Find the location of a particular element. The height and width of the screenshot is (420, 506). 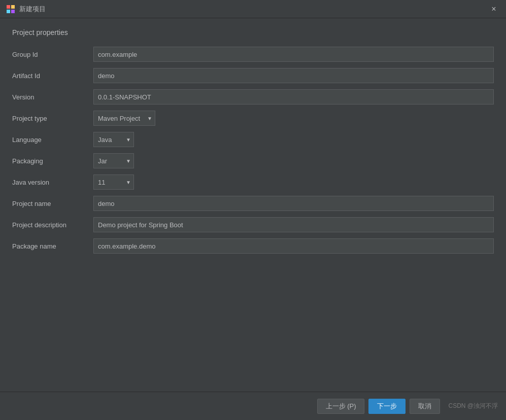

select-project-type: Maven ProjectGradle Project is located at coordinates (124, 118).